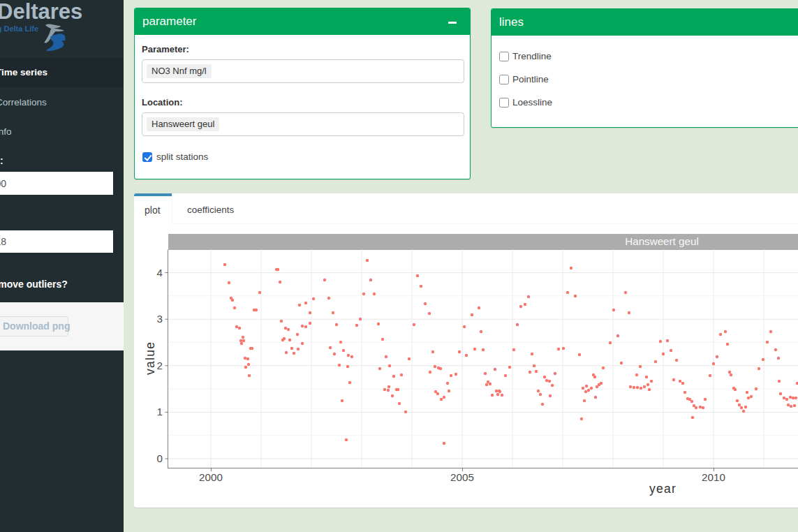  I want to click on svg-text: 2000, so click(211, 476).